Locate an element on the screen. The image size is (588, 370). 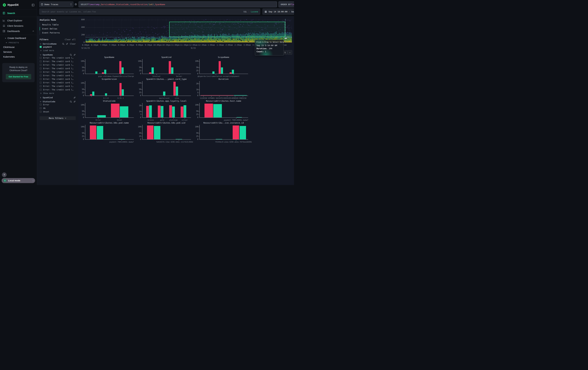
lang-lucene-button: Lucene is located at coordinates (254, 12).